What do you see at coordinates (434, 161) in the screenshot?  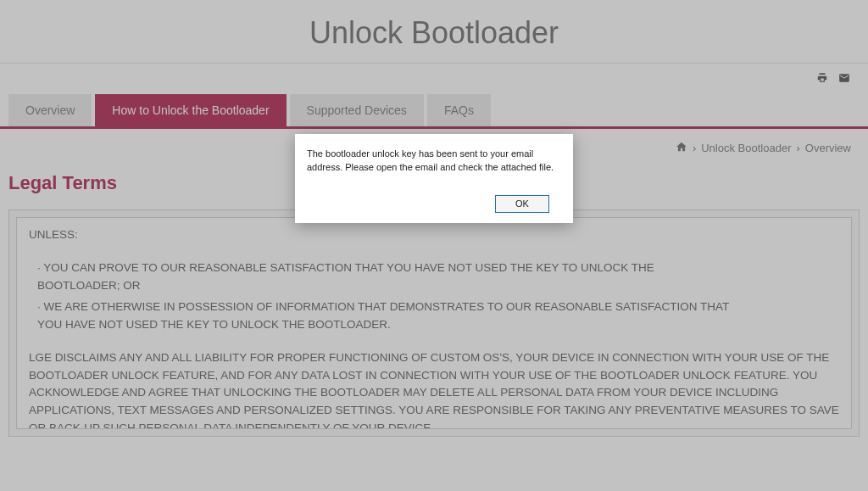 I see `alert-message: The bootloader unlock key has been sent …` at bounding box center [434, 161].